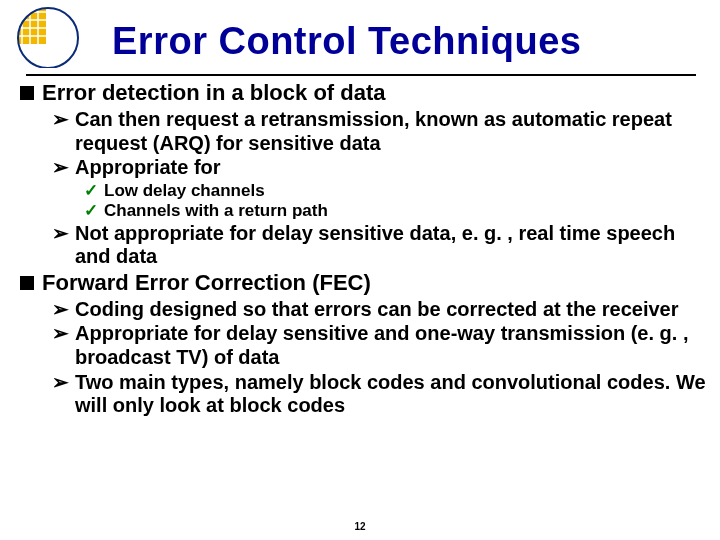 Image resolution: width=720 pixels, height=540 pixels. What do you see at coordinates (216, 211) in the screenshot?
I see `bullet-text: Channels with a return path` at bounding box center [216, 211].